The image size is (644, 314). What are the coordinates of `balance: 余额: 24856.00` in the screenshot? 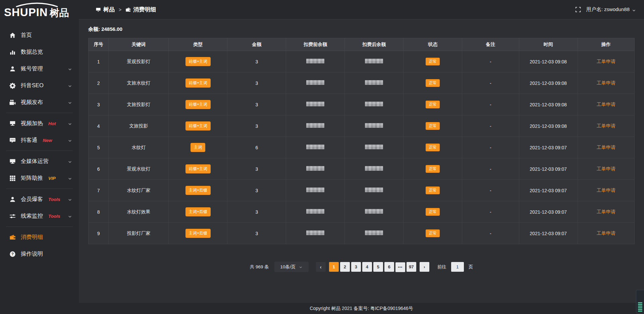 It's located at (362, 30).